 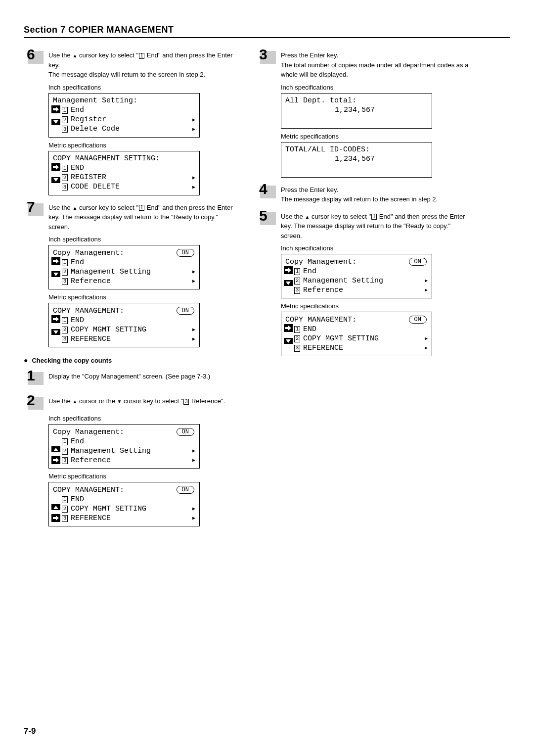 I want to click on step-6: 6 Use the cursor key to select "1 End" a…, so click(x=130, y=64).